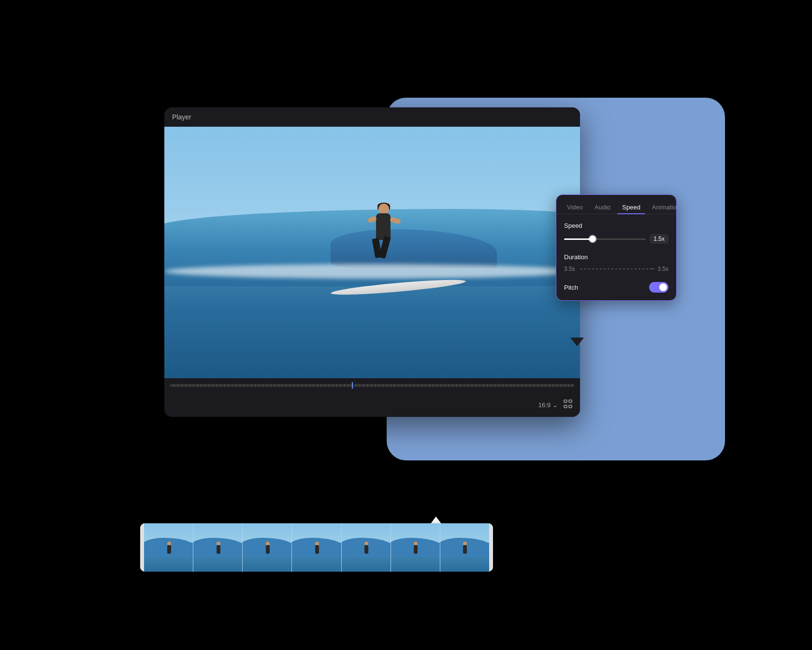 This screenshot has width=812, height=650. I want to click on toggle-knob, so click(663, 287).